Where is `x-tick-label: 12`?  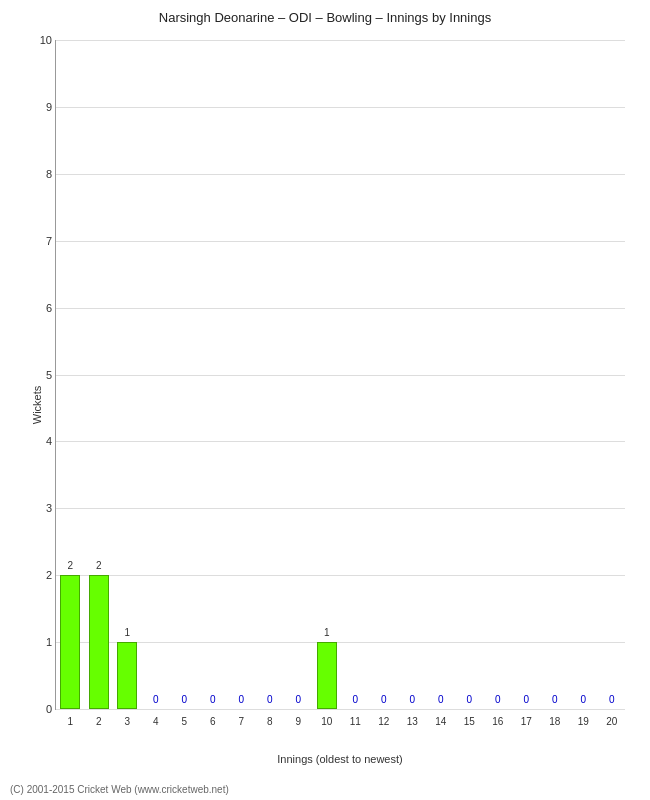 x-tick-label: 12 is located at coordinates (384, 722).